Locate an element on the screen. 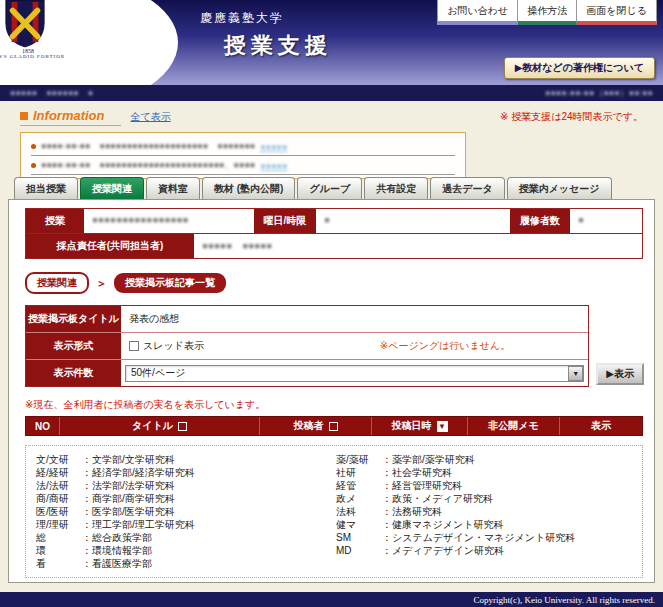 The width and height of the screenshot is (663, 607). information-title: Information is located at coordinates (70, 117).